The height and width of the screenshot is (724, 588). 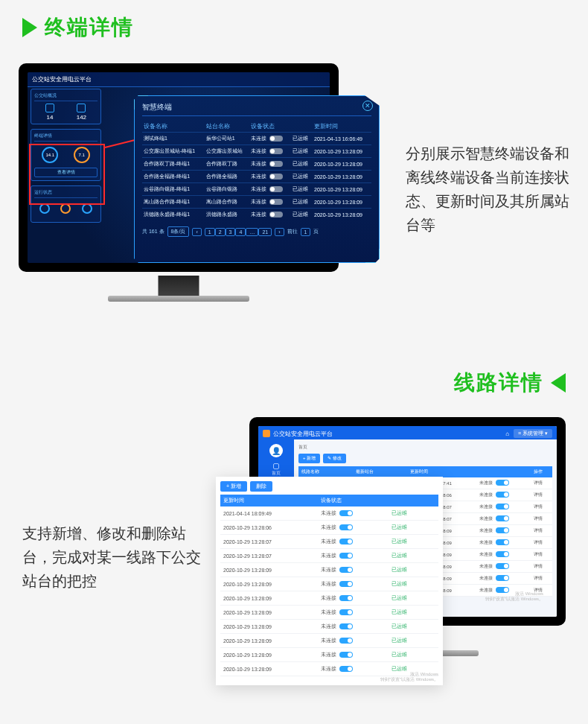 I want to click on popup-col, so click(x=302, y=127).